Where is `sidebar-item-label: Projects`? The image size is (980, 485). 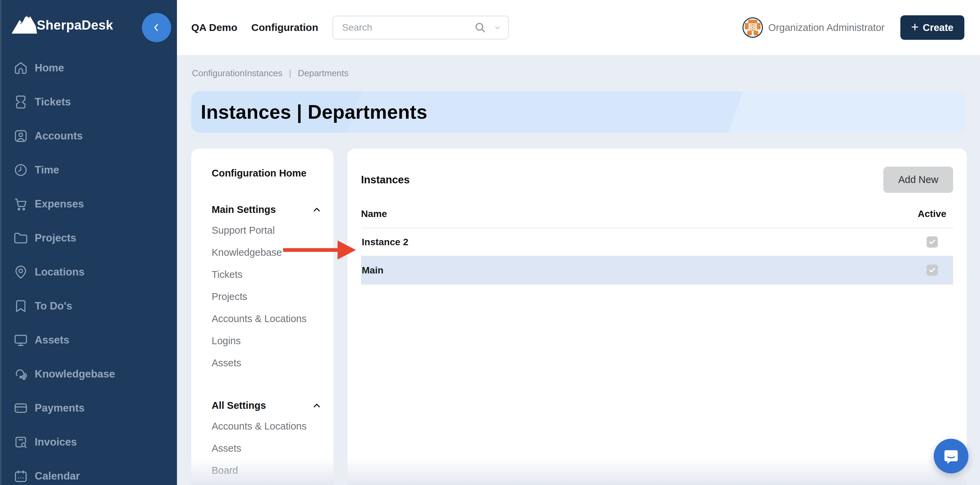
sidebar-item-label: Projects is located at coordinates (56, 238).